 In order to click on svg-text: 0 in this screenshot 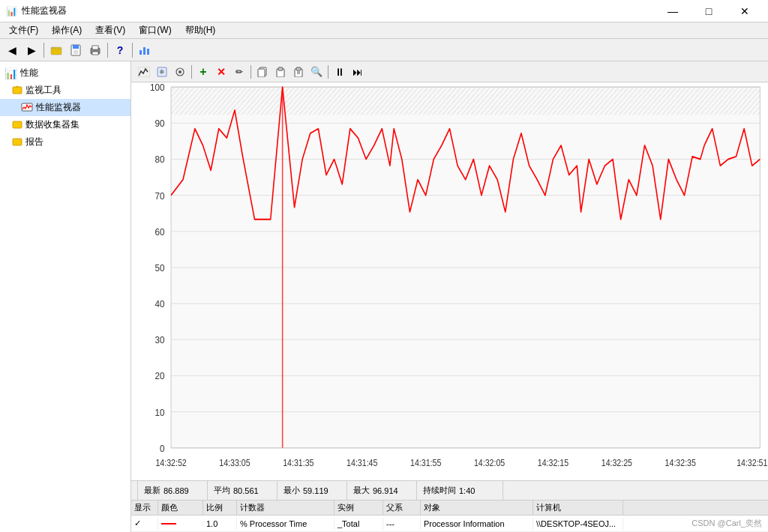, I will do `click(162, 448)`.